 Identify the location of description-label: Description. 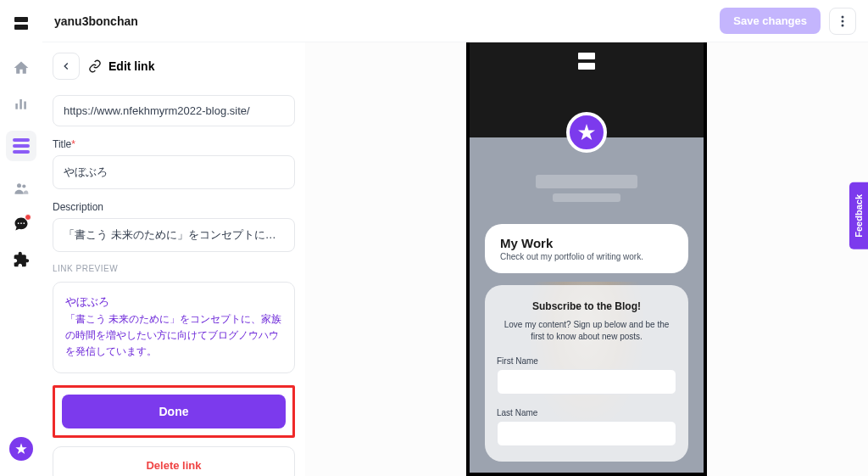
(174, 207).